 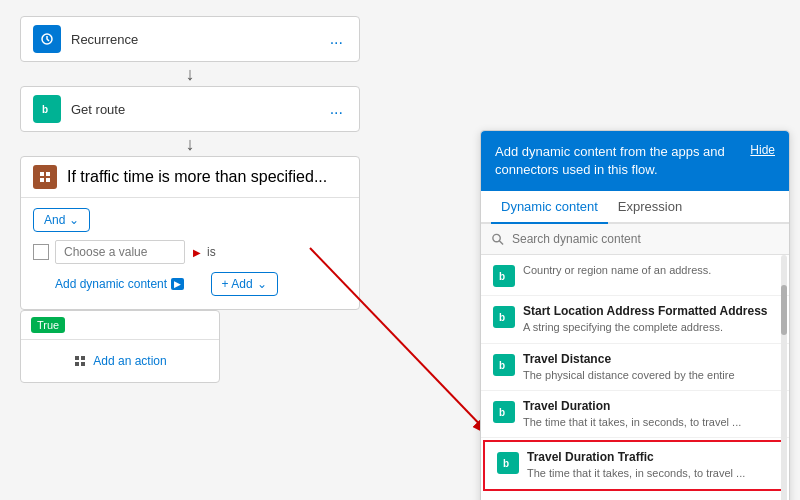 What do you see at coordinates (48, 325) in the screenshot?
I see `true-badge: True` at bounding box center [48, 325].